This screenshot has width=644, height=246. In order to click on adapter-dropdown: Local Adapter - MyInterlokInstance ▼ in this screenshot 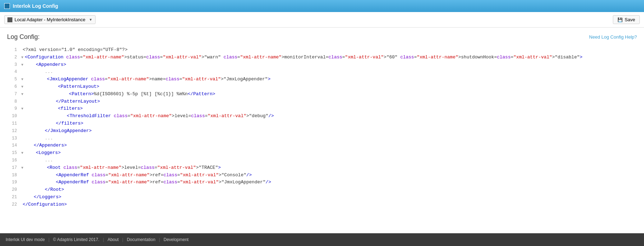, I will do `click(50, 20)`.